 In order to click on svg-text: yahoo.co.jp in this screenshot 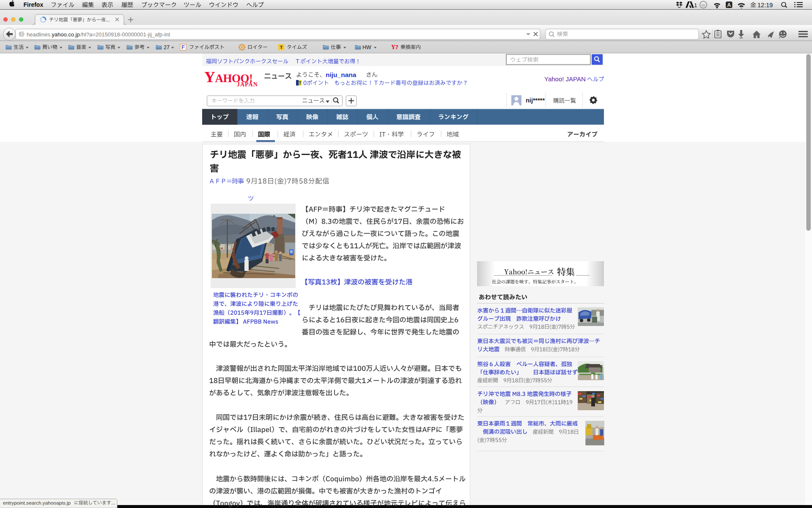, I will do `click(66, 35)`.